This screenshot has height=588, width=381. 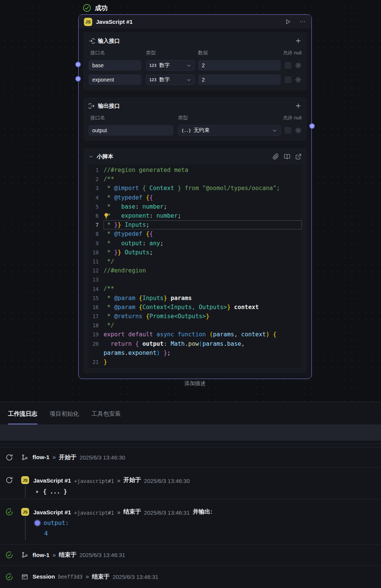 I want to click on add-description-button: 添加描述, so click(x=195, y=384).